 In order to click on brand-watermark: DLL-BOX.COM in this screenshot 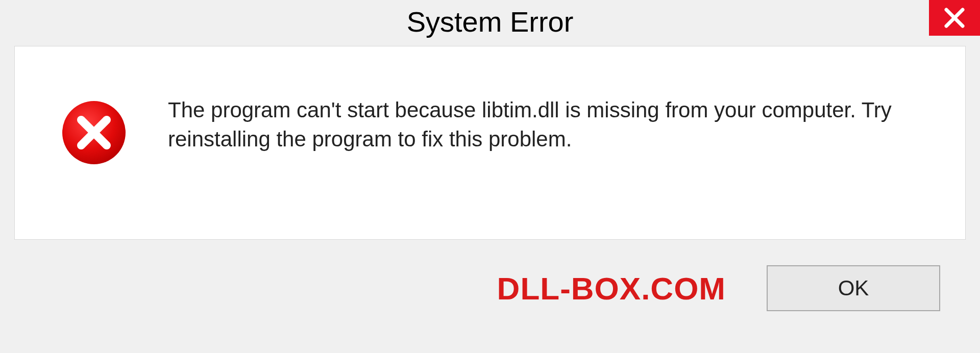, I will do `click(611, 289)`.